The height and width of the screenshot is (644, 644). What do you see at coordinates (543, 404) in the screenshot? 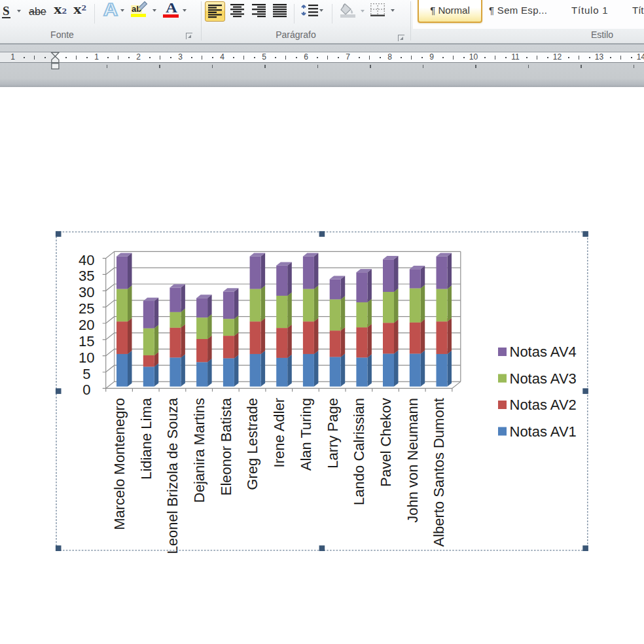
I see `svg-text: Notas AV2` at bounding box center [543, 404].